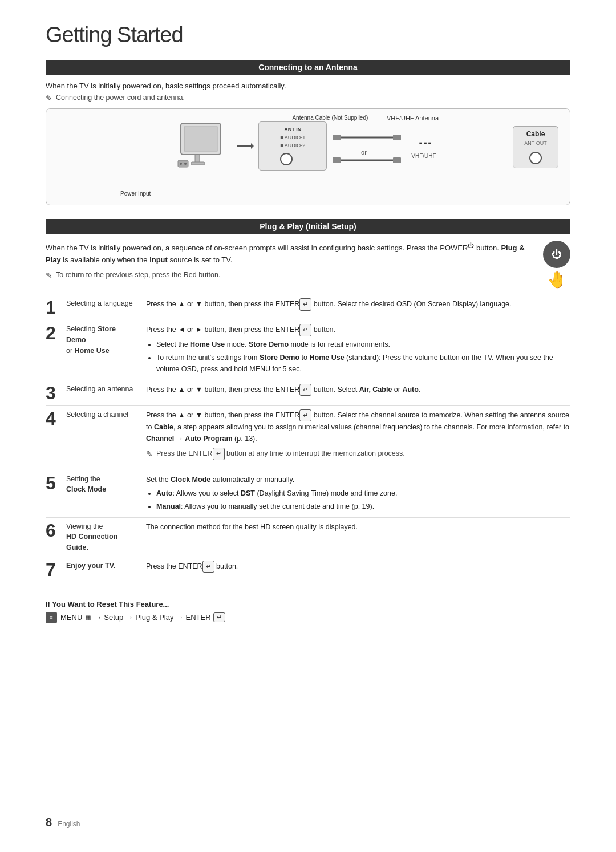 Image resolution: width=616 pixels, height=852 pixels. Describe the element at coordinates (308, 86) in the screenshot. I see `antenna-intro: When the TV is initially powered on, bas…` at that location.